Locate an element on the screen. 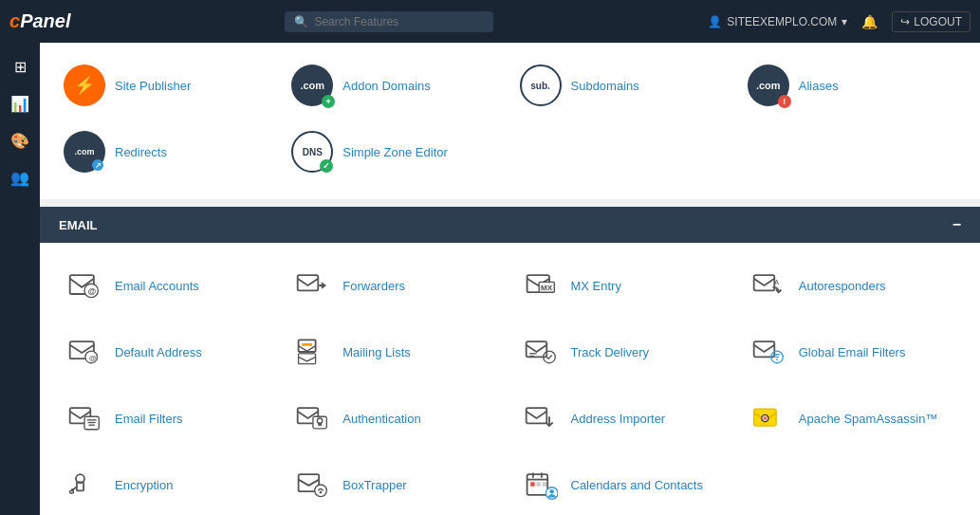 The image size is (980, 515). list-item: @ Email Accounts is located at coordinates (168, 285).